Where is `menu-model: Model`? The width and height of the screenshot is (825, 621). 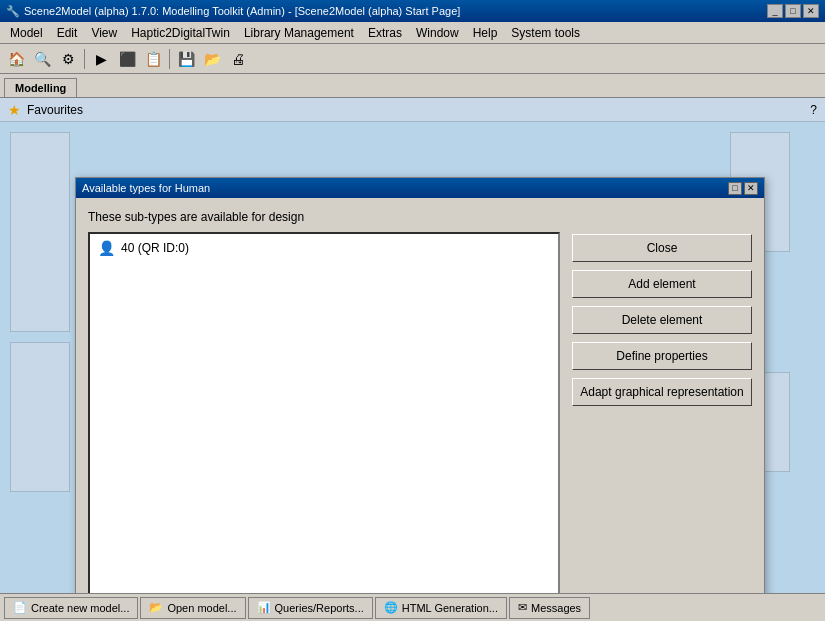 menu-model: Model is located at coordinates (26, 33).